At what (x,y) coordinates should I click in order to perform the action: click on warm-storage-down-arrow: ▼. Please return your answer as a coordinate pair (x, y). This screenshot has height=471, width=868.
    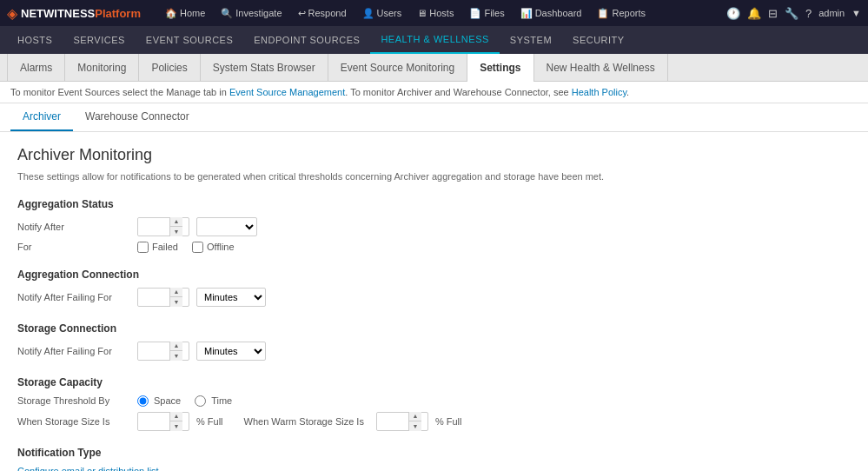
    Looking at the image, I should click on (415, 426).